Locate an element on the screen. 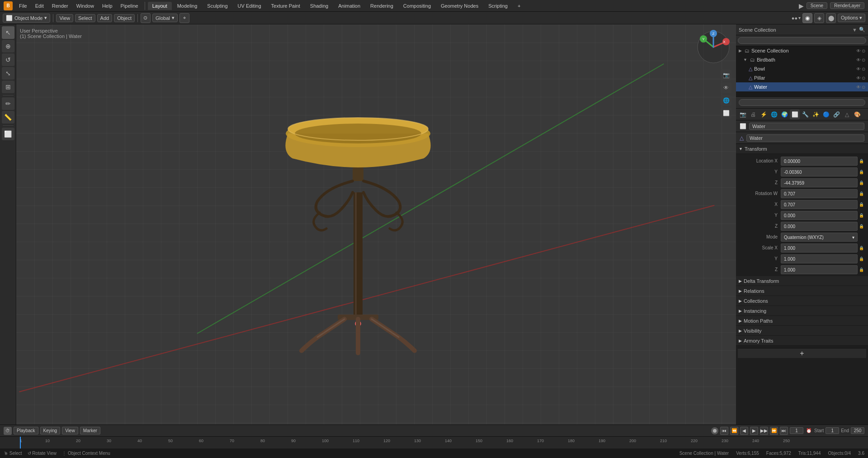  rotation-x-value: 0.707 is located at coordinates (819, 205).